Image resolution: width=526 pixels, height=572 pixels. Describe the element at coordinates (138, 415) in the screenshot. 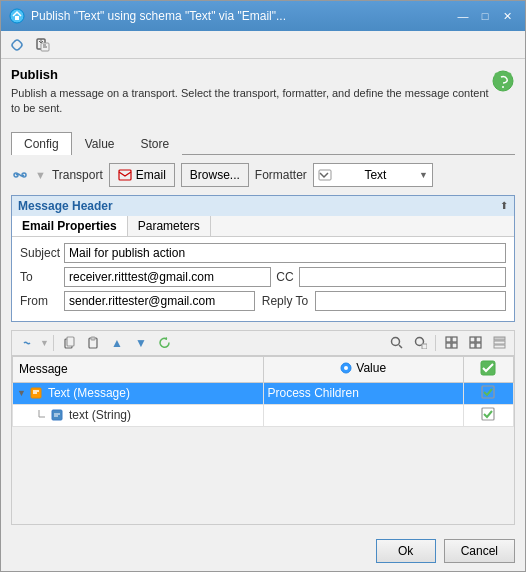

I see `table-cell-name: text (String)` at that location.